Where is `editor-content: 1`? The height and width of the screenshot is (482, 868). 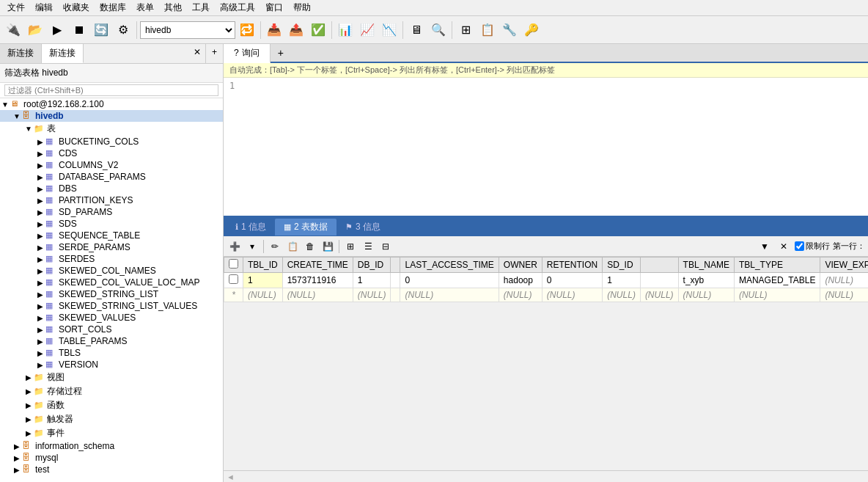 editor-content: 1 is located at coordinates (545, 86).